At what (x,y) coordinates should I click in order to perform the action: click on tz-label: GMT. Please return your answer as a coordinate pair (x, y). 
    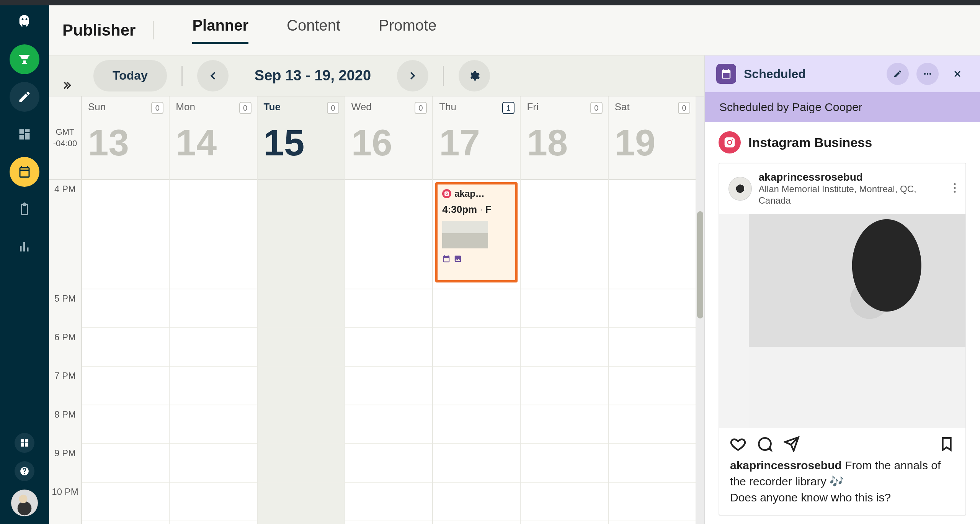
    Looking at the image, I should click on (65, 132).